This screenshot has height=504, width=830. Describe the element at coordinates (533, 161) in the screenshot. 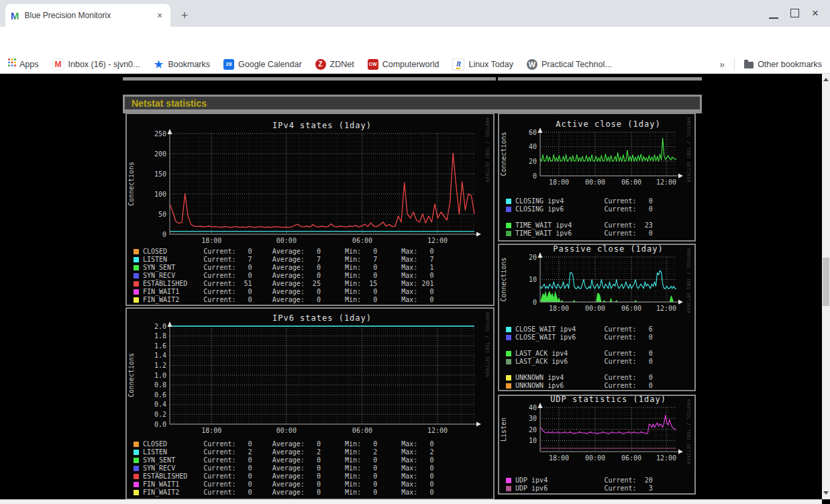

I see `svg-text: 20` at that location.